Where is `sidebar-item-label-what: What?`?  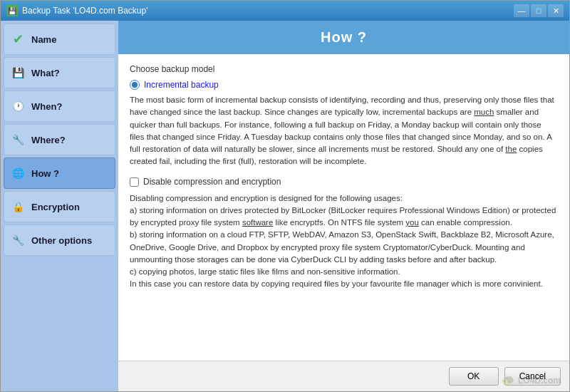
sidebar-item-label-what: What? is located at coordinates (46, 73).